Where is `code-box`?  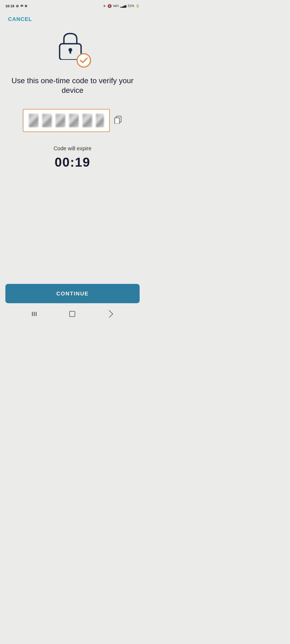 code-box is located at coordinates (66, 120).